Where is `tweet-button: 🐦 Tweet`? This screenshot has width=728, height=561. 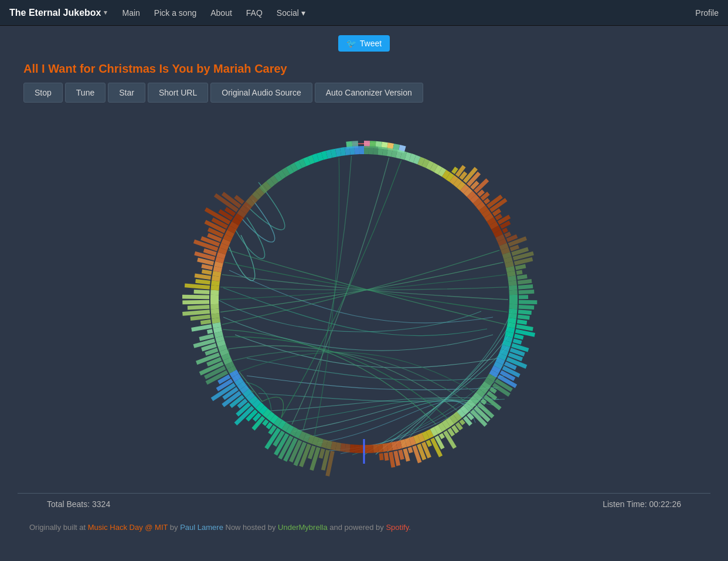
tweet-button: 🐦 Tweet is located at coordinates (364, 43).